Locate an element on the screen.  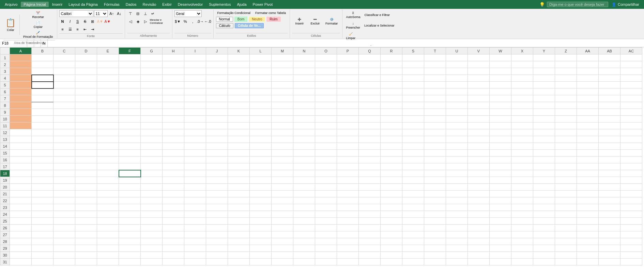
cell-W17 is located at coordinates (501, 167).